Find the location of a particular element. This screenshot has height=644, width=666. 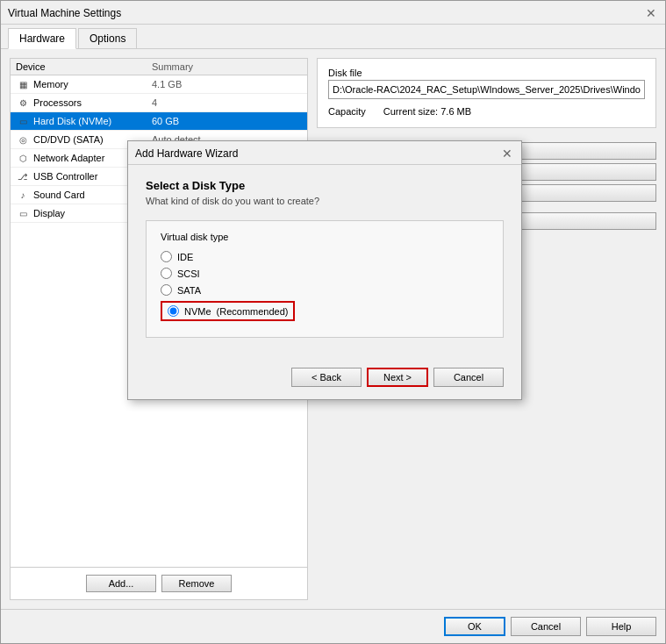

device-name-usb: USB Controller is located at coordinates (65, 176).